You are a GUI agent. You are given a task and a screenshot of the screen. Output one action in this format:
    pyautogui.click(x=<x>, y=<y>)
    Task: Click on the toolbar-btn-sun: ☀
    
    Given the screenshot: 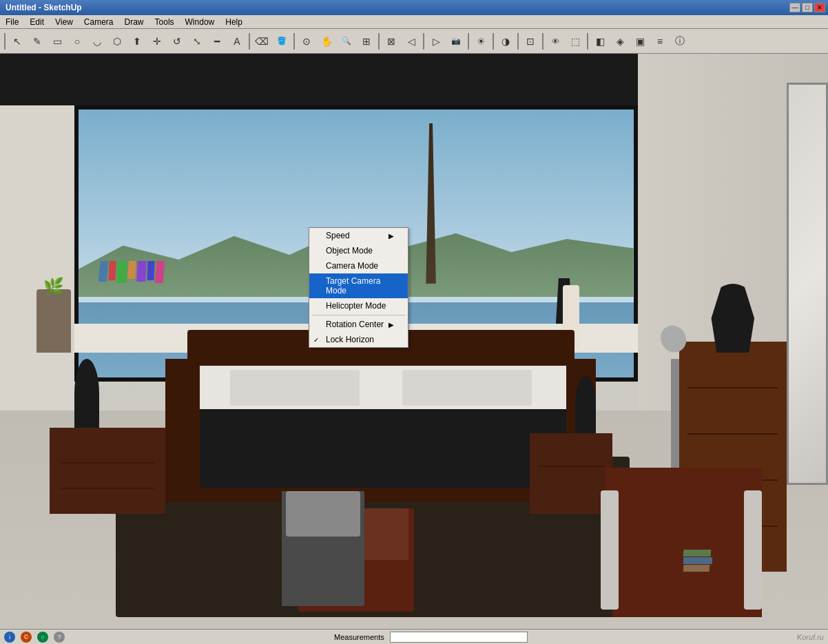 What is the action you would take?
    pyautogui.click(x=481, y=41)
    